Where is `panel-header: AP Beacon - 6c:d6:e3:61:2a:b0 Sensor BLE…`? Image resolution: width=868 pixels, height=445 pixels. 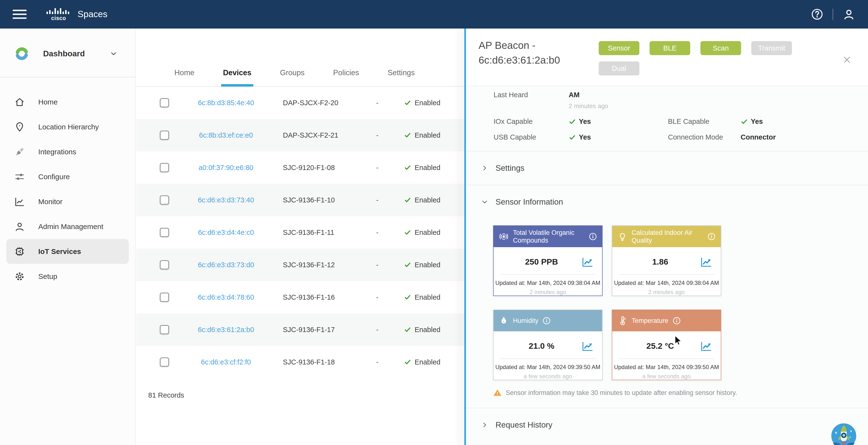 panel-header: AP Beacon - 6c:d6:e3:61:2a:b0 Sensor BLE… is located at coordinates (667, 57).